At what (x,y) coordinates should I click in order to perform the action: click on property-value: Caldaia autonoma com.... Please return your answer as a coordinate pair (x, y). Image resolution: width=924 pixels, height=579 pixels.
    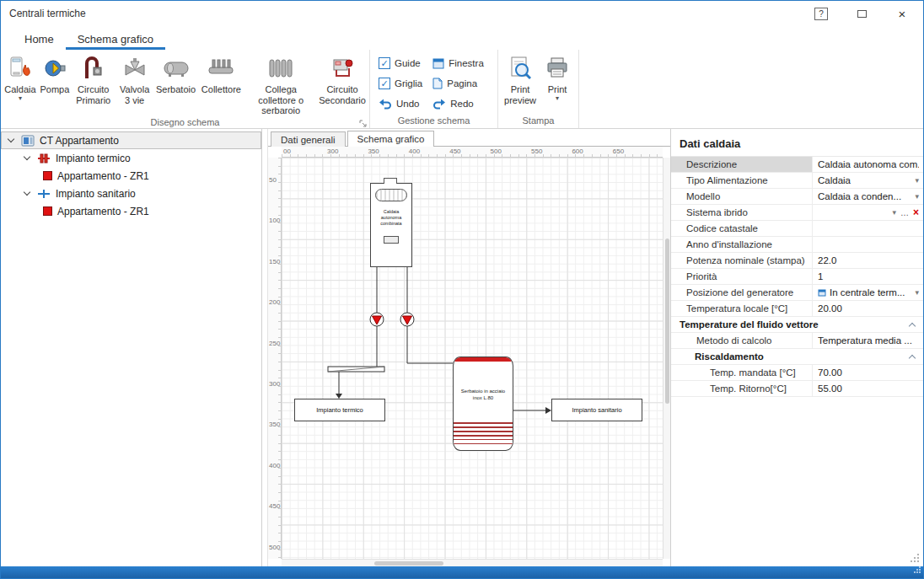
    Looking at the image, I should click on (868, 164).